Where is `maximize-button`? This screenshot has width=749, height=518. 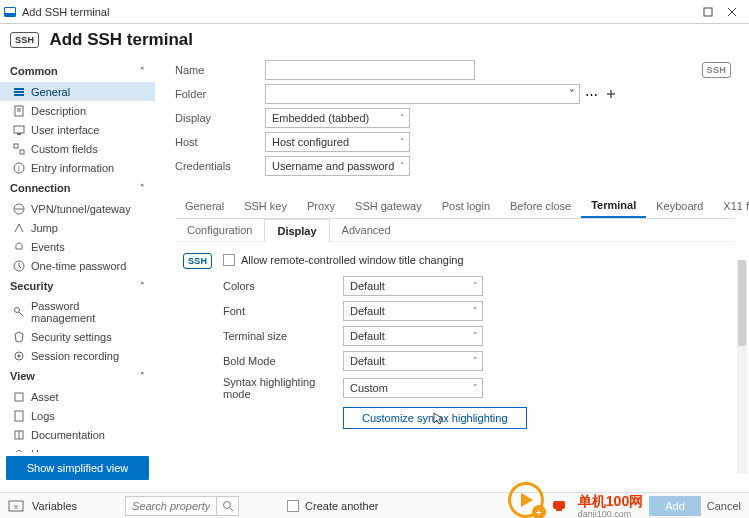
maximize-button is located at coordinates (708, 12).